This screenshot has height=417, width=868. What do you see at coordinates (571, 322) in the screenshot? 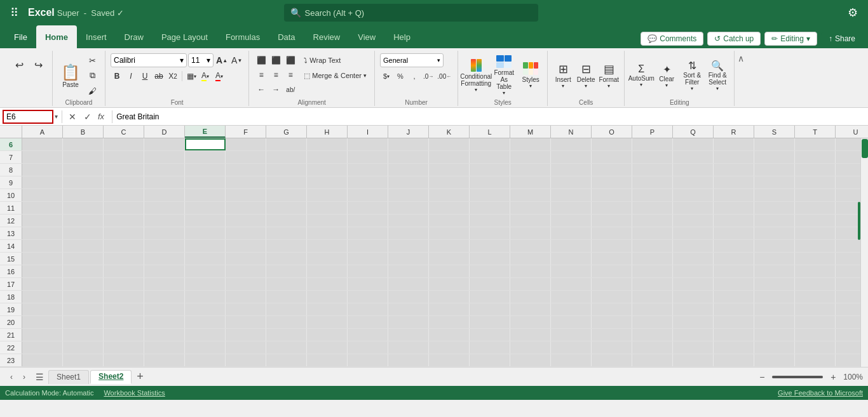
I see `cell-N20` at bounding box center [571, 322].